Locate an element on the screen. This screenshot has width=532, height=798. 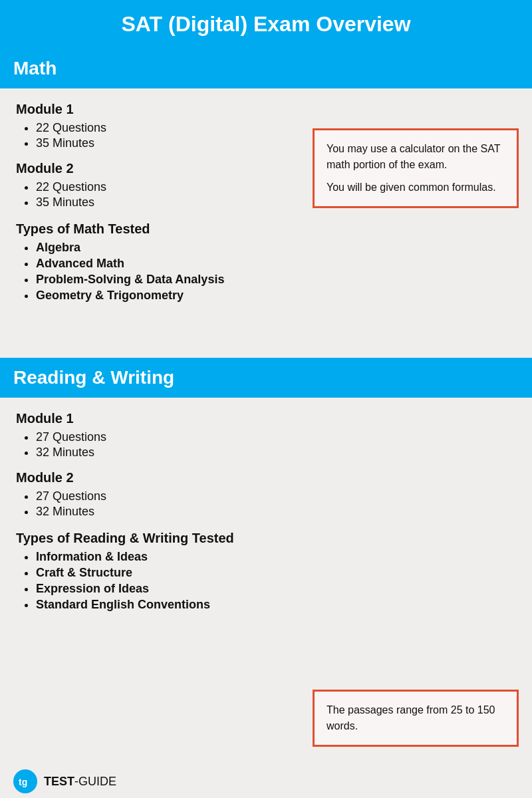
list-item: Geometry & Trigonometry is located at coordinates (276, 295).